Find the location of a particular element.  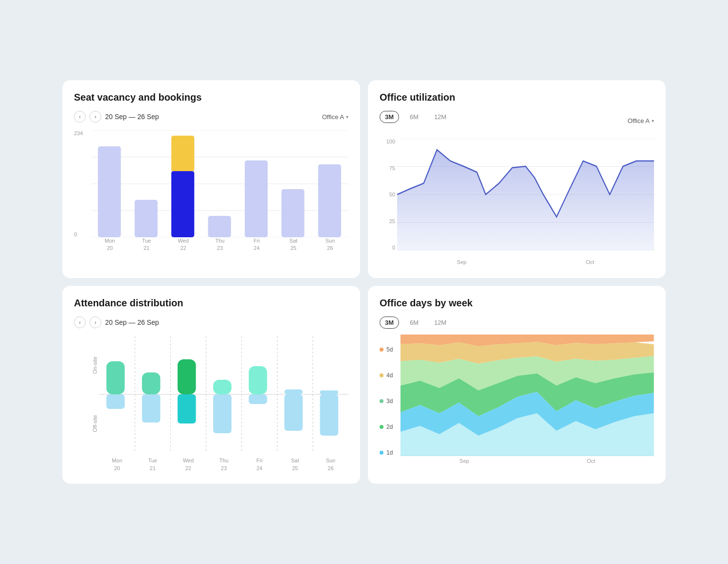

period-3m: 3M is located at coordinates (389, 117).